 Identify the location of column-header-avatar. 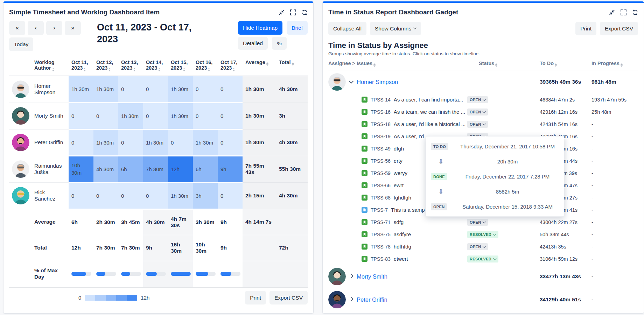
(20, 65).